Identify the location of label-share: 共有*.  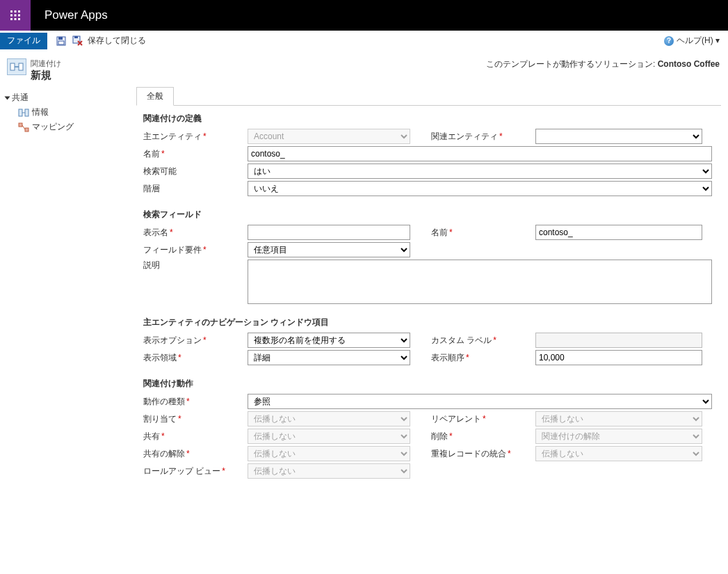
(195, 437).